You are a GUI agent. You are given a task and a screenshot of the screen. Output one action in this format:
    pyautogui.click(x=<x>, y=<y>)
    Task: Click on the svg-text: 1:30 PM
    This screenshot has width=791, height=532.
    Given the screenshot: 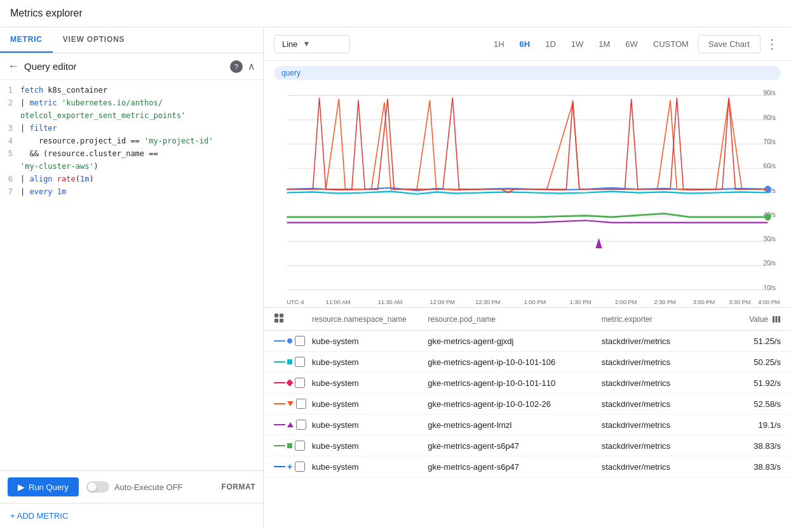 What is the action you would take?
    pyautogui.click(x=581, y=301)
    